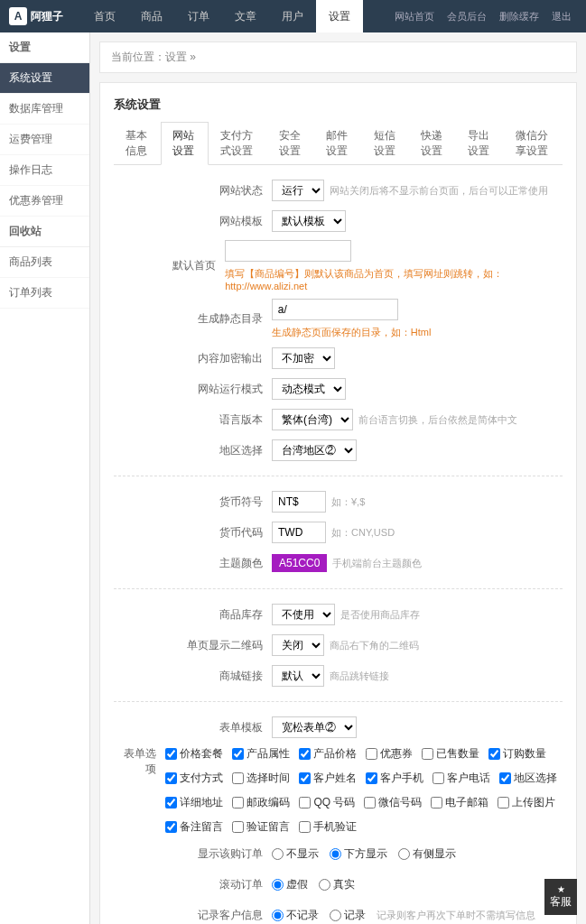 This screenshot has height=924, width=586. I want to click on label-currency-symbol: 货币符号, so click(193, 502).